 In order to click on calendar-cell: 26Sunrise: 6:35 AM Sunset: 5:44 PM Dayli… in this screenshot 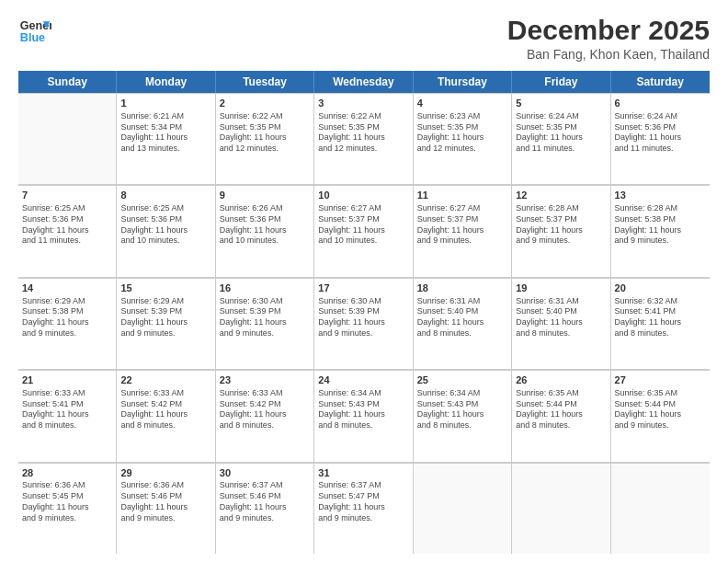, I will do `click(561, 416)`.